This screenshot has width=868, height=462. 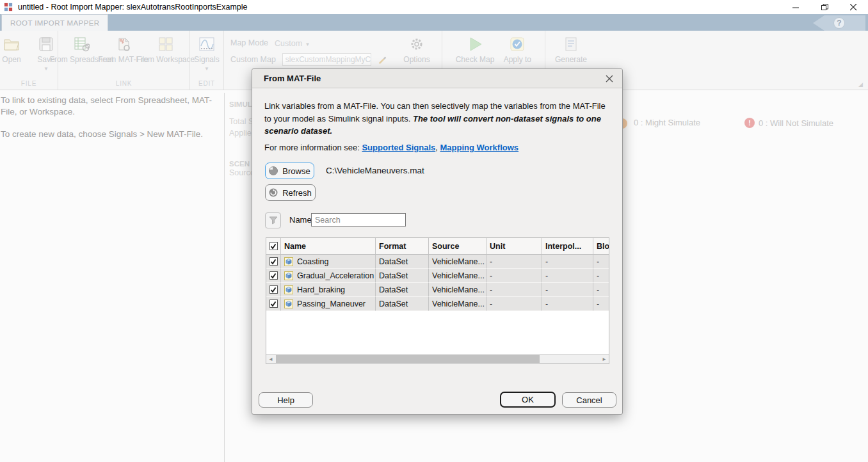 What do you see at coordinates (165, 50) in the screenshot?
I see `from-workspace-button: From Workspace` at bounding box center [165, 50].